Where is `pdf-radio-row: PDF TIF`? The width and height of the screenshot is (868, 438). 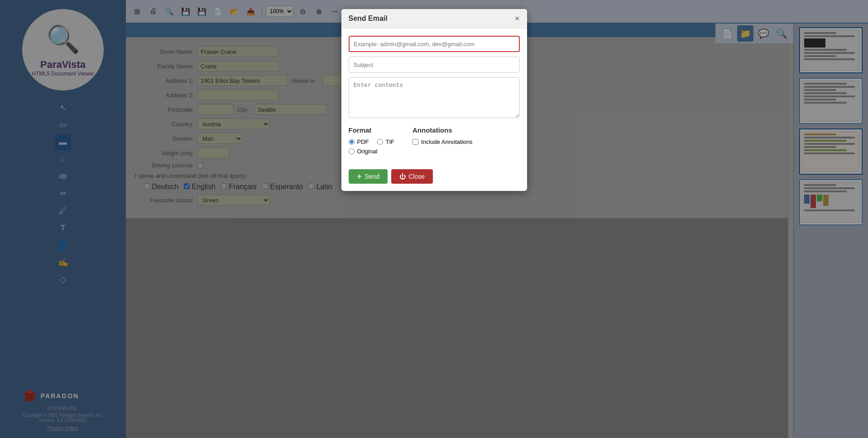 pdf-radio-row: PDF TIF is located at coordinates (372, 142).